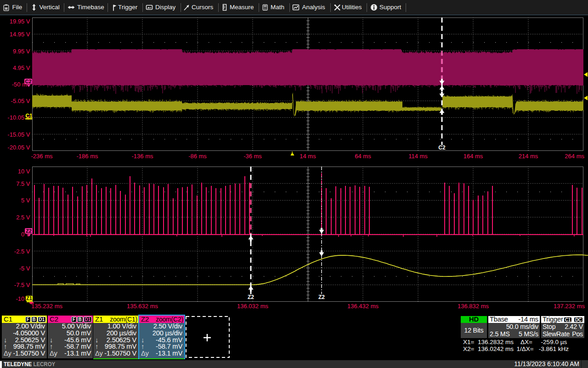 The width and height of the screenshot is (588, 368). Describe the element at coordinates (20, 34) in the screenshot. I see `svg-text: 14.95 V` at that location.